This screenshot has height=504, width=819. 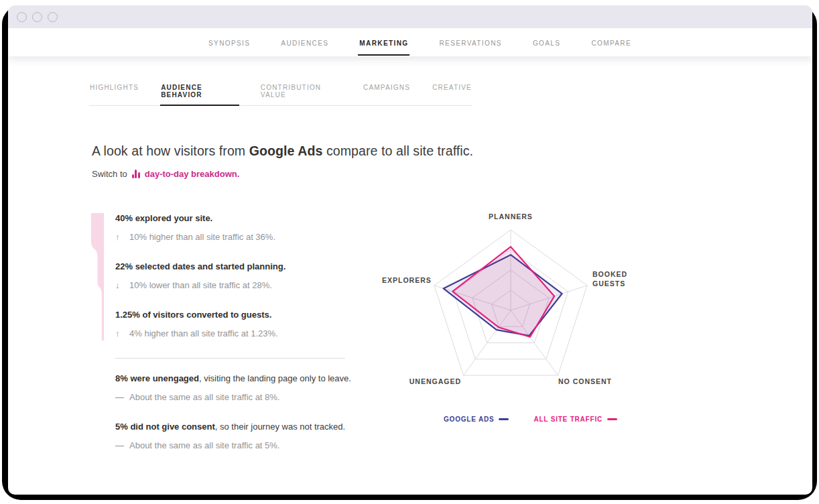 What do you see at coordinates (201, 286) in the screenshot?
I see `stat-detail-text: 10% lower than all site traffic at 28%.` at bounding box center [201, 286].